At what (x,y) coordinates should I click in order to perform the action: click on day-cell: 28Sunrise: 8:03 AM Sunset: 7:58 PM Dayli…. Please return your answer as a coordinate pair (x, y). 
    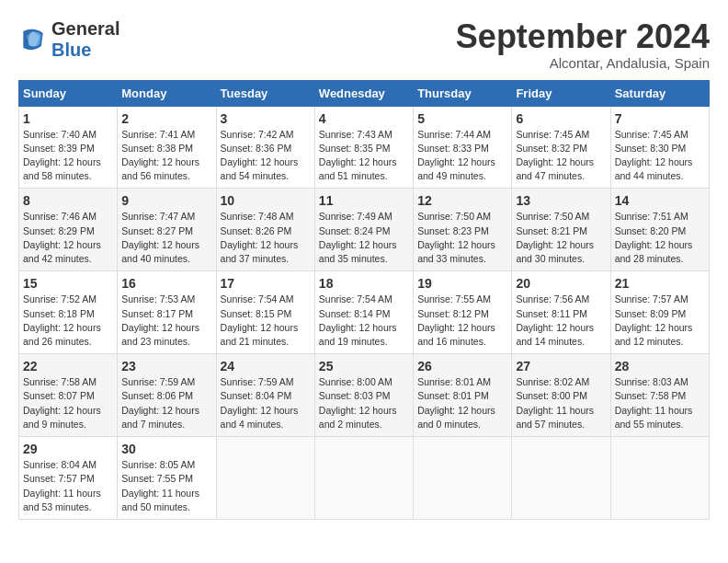
    Looking at the image, I should click on (660, 396).